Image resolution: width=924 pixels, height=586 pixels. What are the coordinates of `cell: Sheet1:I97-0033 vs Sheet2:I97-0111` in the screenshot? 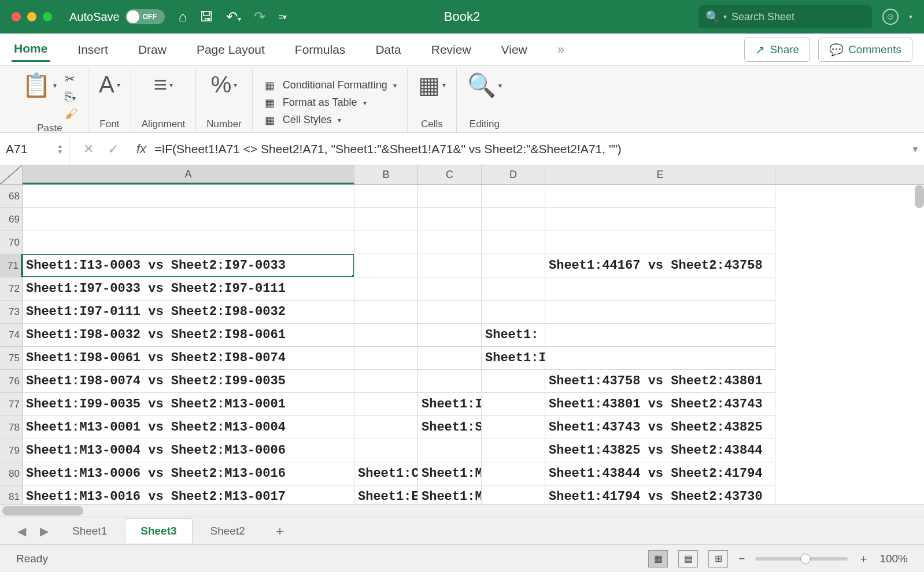 It's located at (189, 289).